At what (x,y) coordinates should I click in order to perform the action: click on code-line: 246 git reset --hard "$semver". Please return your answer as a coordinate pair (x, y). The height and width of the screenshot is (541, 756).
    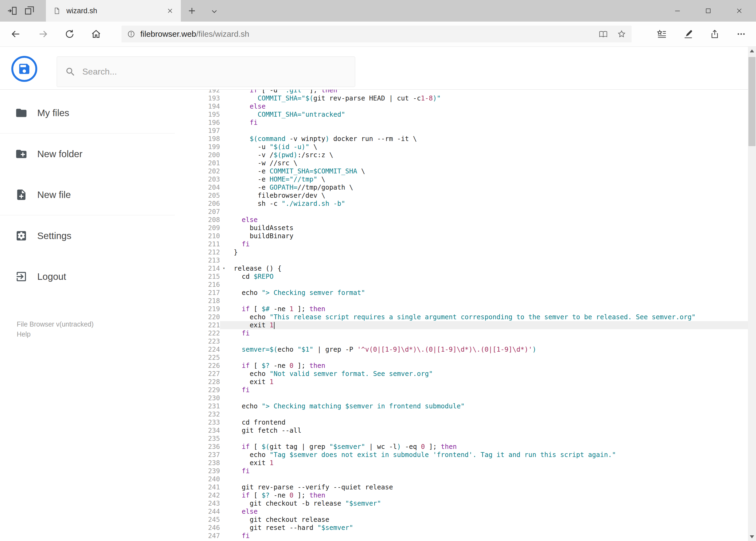
    Looking at the image, I should click on (461, 528).